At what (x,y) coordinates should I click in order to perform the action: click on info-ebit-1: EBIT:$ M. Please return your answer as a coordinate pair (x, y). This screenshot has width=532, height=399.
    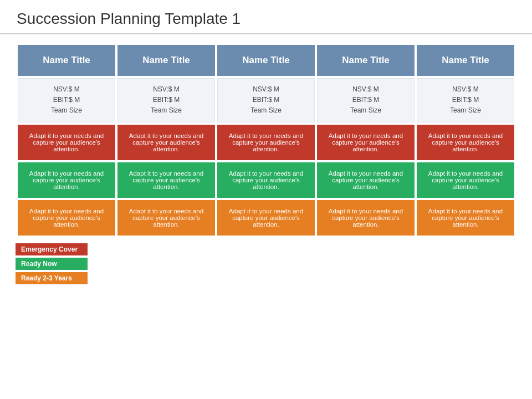
    Looking at the image, I should click on (66, 100).